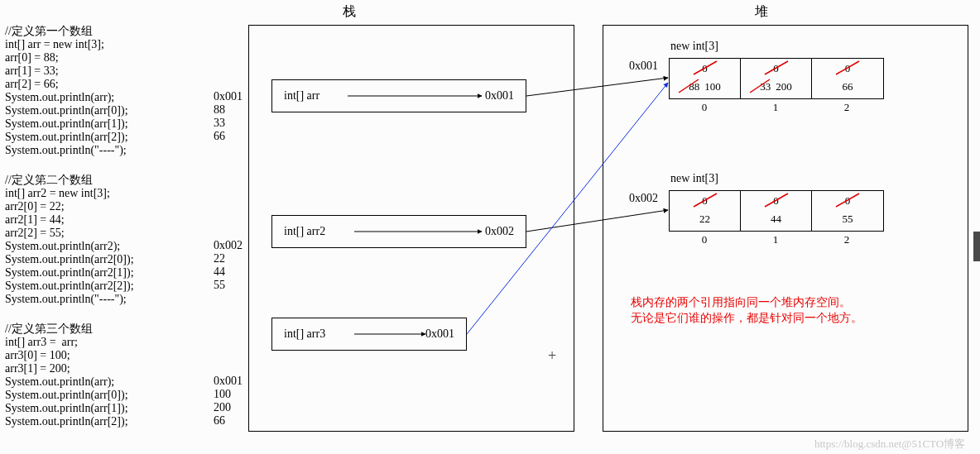 Image resolution: width=980 pixels, height=454 pixels. What do you see at coordinates (765, 87) in the screenshot?
I see `cell-old: 33` at bounding box center [765, 87].